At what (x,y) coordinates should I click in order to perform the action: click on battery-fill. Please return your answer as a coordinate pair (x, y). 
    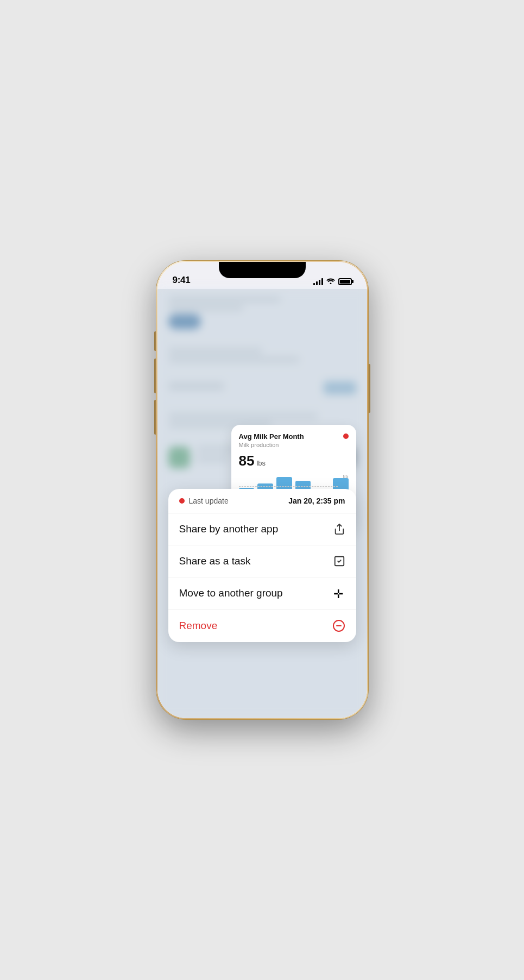
    Looking at the image, I should click on (345, 281).